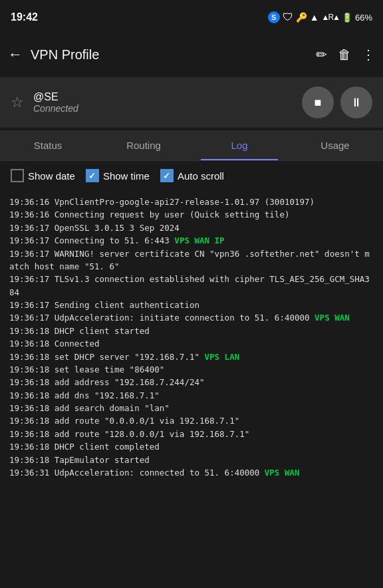 The height and width of the screenshot is (588, 383). I want to click on top-bar: ← VPN Profile ✏ 🗑 ⋮, so click(192, 55).